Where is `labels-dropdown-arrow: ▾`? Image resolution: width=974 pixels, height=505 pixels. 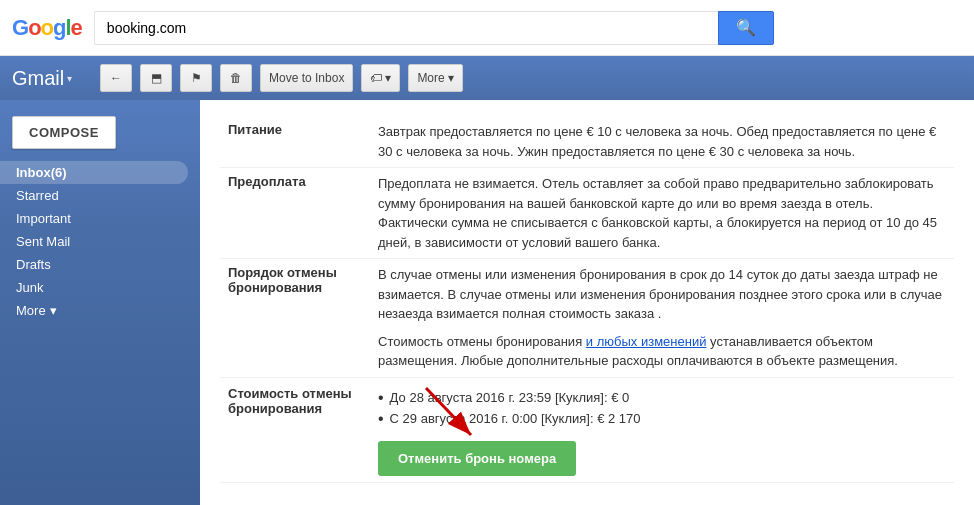 labels-dropdown-arrow: ▾ is located at coordinates (388, 78).